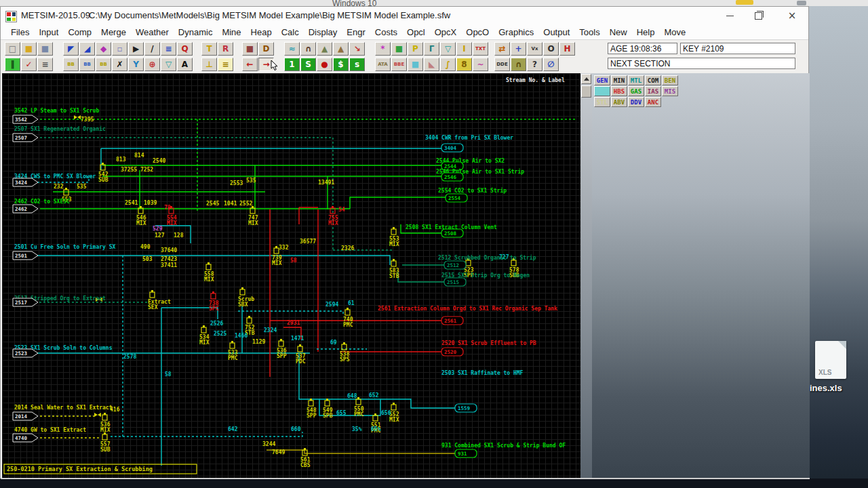 The width and height of the screenshot is (868, 488). Describe the element at coordinates (556, 33) in the screenshot. I see `menu-output: Output` at that location.